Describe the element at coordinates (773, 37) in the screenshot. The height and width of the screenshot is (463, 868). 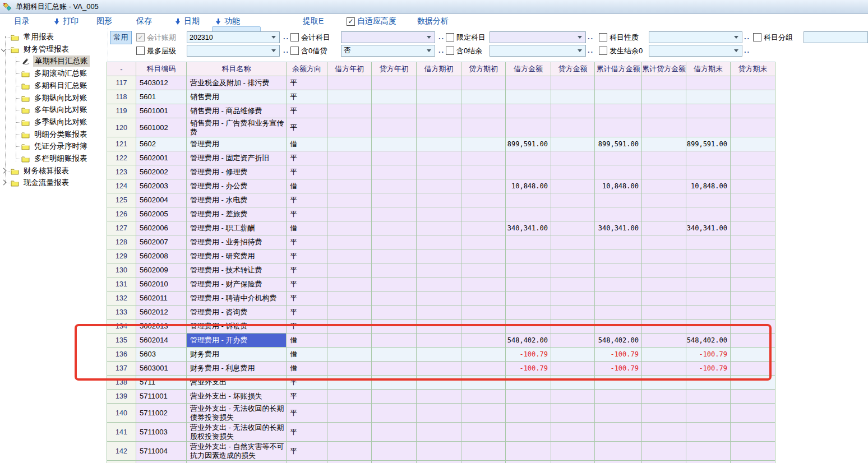
I see `filter-subject-group-checkbox: 科目分组` at that location.